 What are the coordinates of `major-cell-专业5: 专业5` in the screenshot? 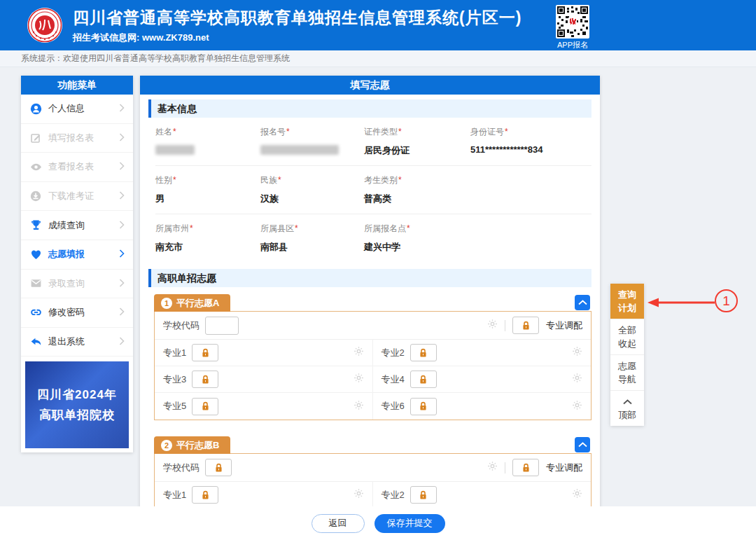 It's located at (264, 406).